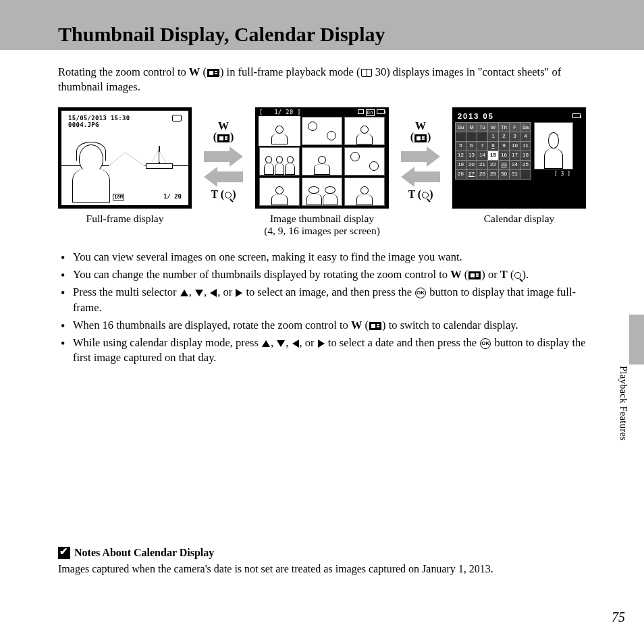 This screenshot has height=644, width=644. What do you see at coordinates (554, 174) in the screenshot?
I see `calendar-count: [ 3 ]` at bounding box center [554, 174].